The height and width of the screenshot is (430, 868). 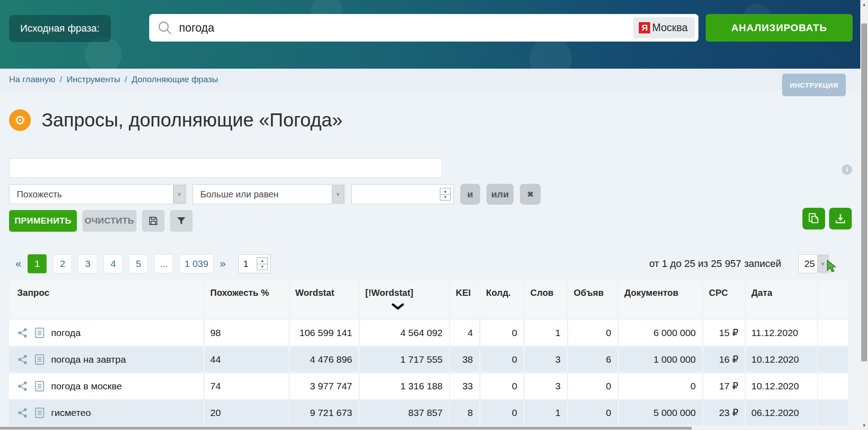 I want to click on page-size-select: 25 ˅, so click(x=814, y=264).